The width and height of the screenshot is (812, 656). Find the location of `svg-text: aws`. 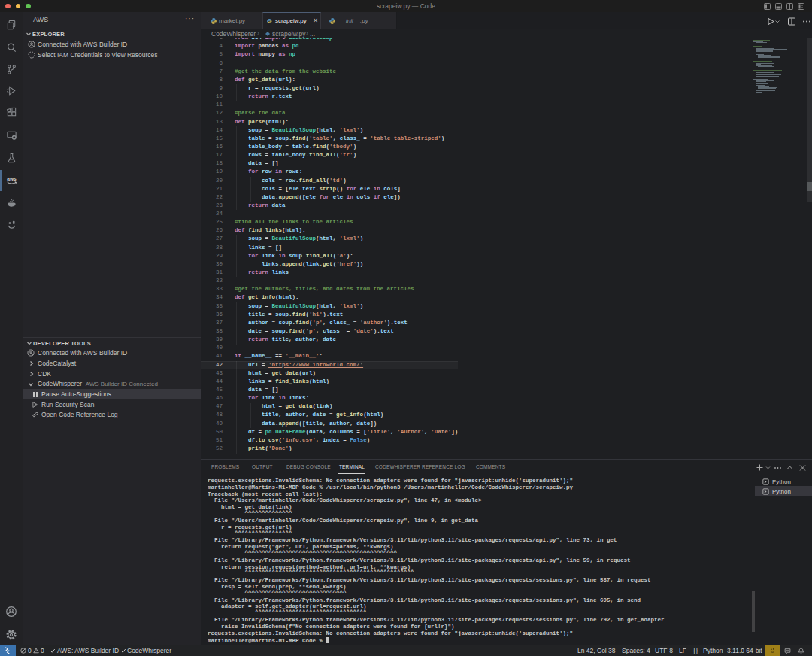

svg-text: aws is located at coordinates (12, 178).